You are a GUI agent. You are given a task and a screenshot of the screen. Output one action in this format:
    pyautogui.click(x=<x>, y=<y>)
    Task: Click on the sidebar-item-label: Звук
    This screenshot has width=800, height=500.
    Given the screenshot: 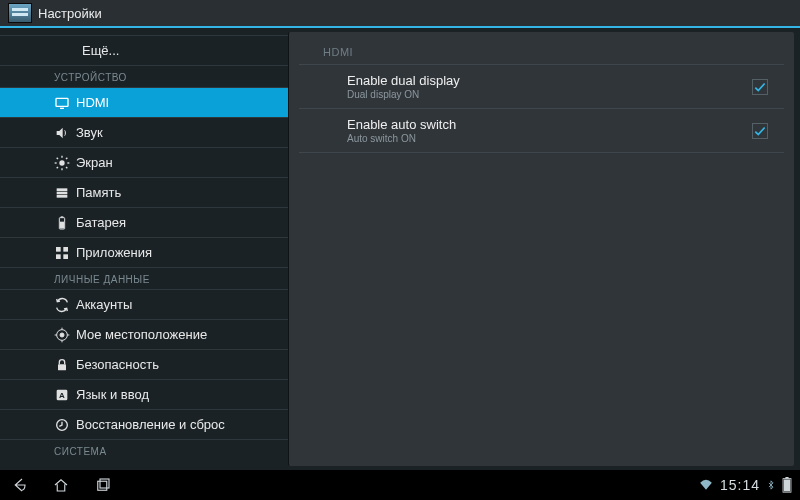 What is the action you would take?
    pyautogui.click(x=90, y=132)
    